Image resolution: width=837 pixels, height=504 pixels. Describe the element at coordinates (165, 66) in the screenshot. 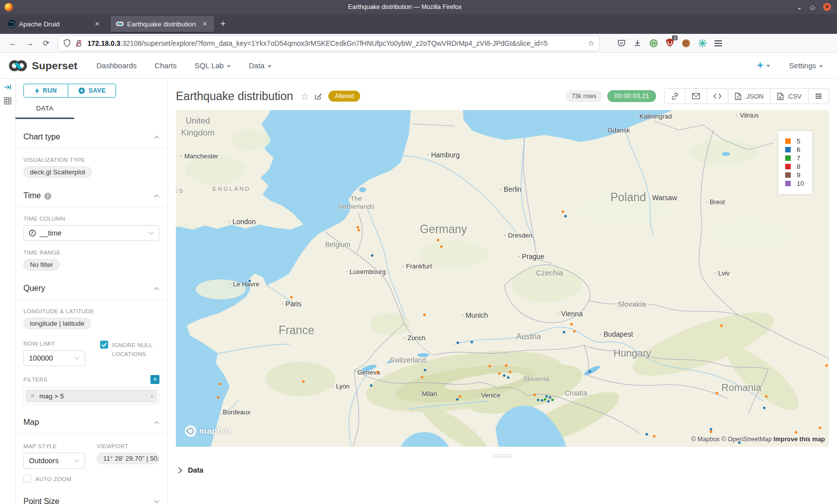

I see `nav-charts: Charts` at that location.